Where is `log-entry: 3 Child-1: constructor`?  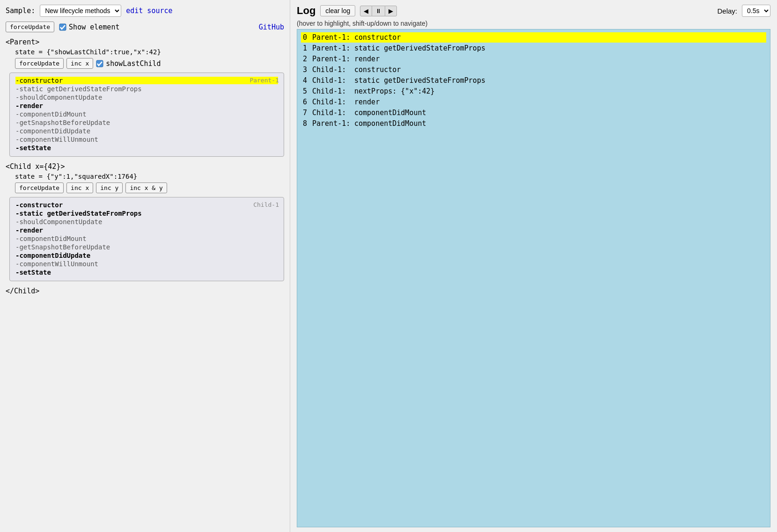
log-entry: 3 Child-1: constructor is located at coordinates (534, 70).